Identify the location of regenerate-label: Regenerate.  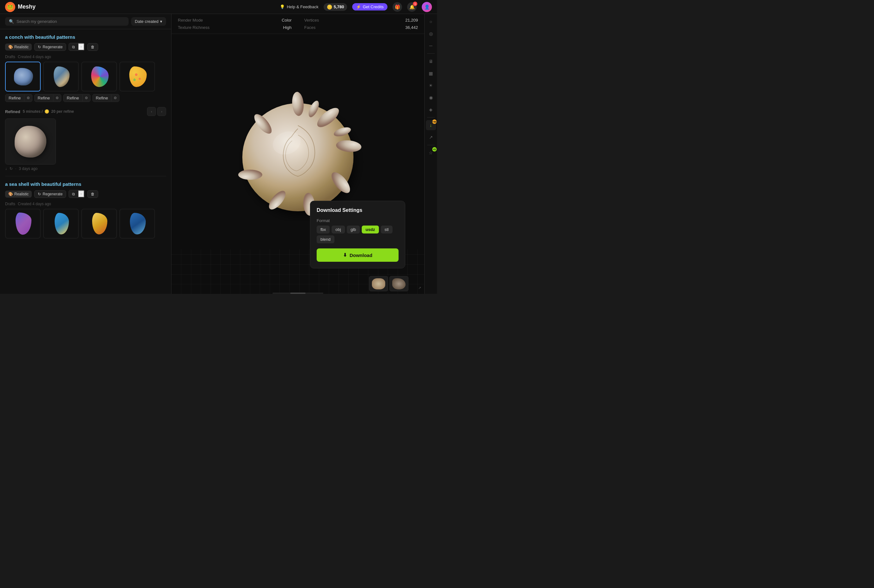
(52, 47).